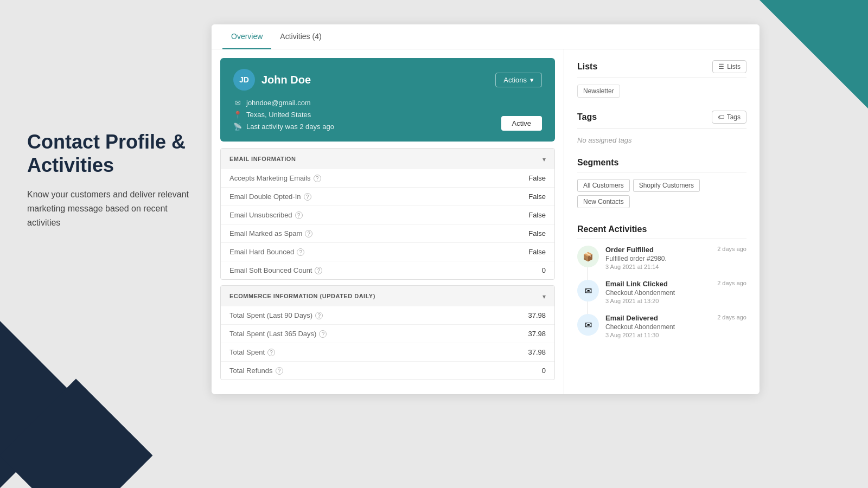 The width and height of the screenshot is (868, 488). I want to click on activity-icon: 📡, so click(238, 126).